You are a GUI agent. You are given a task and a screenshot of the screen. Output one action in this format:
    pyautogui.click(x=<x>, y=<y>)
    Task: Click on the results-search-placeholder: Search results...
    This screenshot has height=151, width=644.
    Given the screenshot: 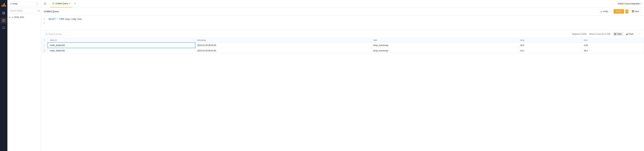 What is the action you would take?
    pyautogui.click(x=56, y=34)
    